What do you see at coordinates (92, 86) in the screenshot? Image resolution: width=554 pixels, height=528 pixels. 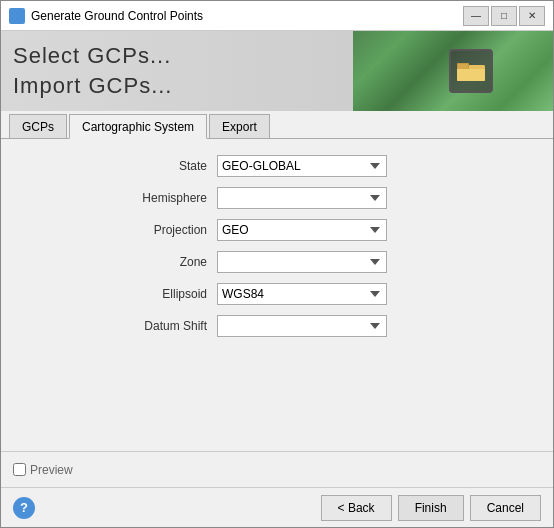 I see `import-gcps-link: Import GCPs...` at bounding box center [92, 86].